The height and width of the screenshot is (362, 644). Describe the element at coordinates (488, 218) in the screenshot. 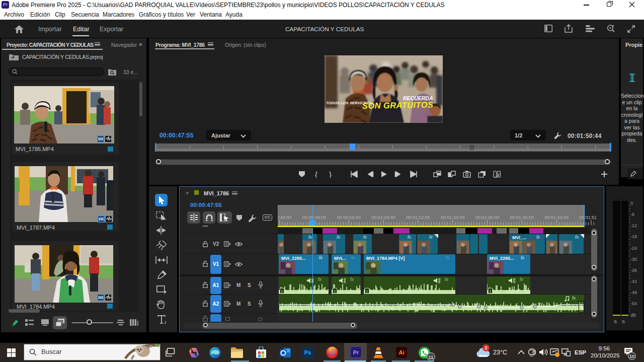

I see `svg-text: 00:01:28:00` at that location.